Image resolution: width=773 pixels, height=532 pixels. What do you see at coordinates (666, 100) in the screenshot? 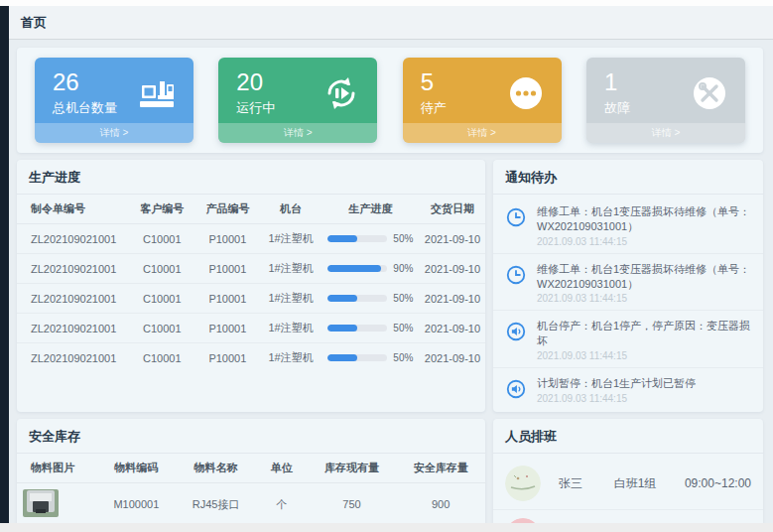
I see `stat-card-fault: 1 故障` at bounding box center [666, 100].